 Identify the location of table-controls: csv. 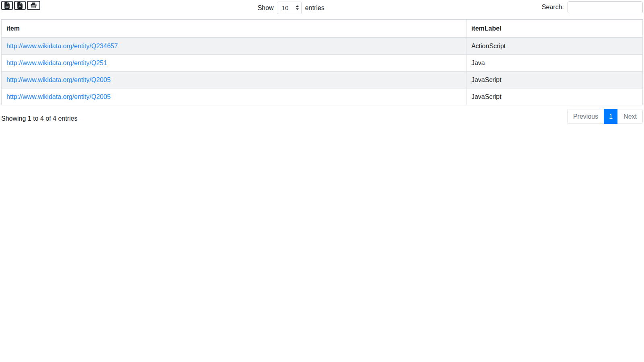
(322, 7).